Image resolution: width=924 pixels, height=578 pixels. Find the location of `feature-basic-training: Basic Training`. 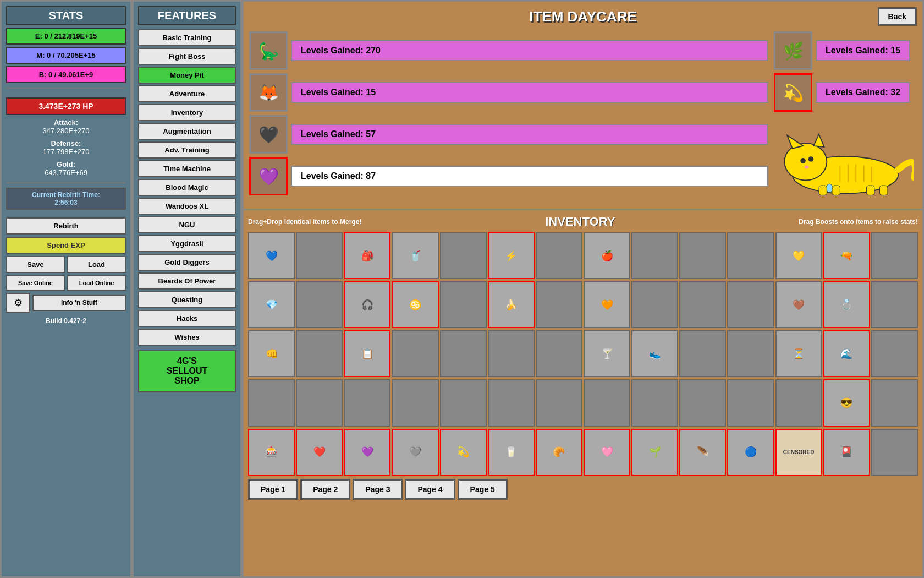

feature-basic-training: Basic Training is located at coordinates (187, 37).